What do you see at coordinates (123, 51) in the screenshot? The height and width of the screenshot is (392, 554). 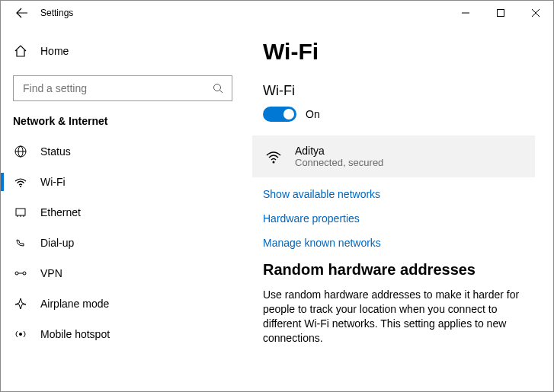 I see `sidebar-home: Home` at bounding box center [123, 51].